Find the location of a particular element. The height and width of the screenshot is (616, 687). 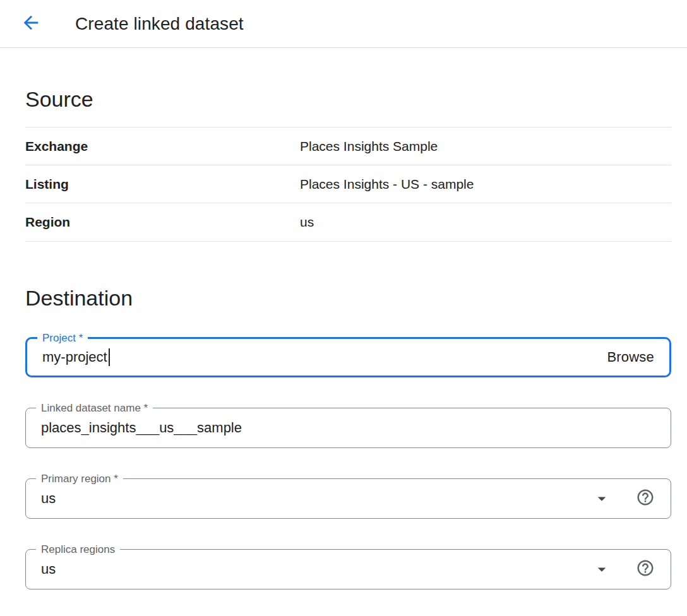

project-field-value: my-project is located at coordinates (75, 357).